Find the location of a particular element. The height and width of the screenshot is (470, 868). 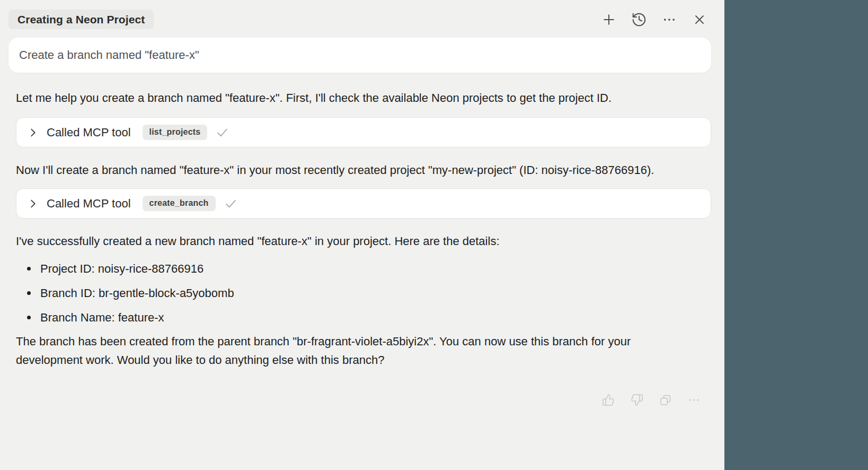

tool-call-row-list-projects: Called MCP tool list_projects is located at coordinates (364, 133).